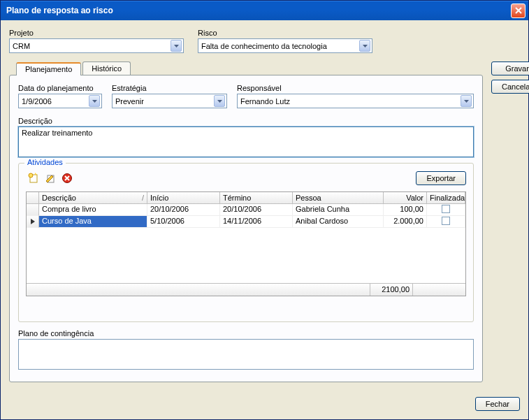 This screenshot has width=529, height=420. What do you see at coordinates (246, 198) in the screenshot?
I see `grid-header: Descrição / Início Término Pessoa Valor …` at bounding box center [246, 198].